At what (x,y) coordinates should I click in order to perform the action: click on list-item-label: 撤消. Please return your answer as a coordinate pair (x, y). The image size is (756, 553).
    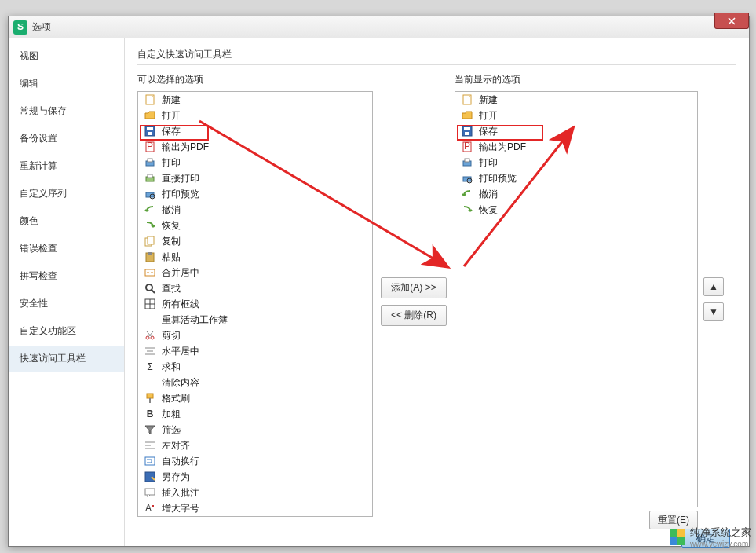
    Looking at the image, I should click on (171, 211).